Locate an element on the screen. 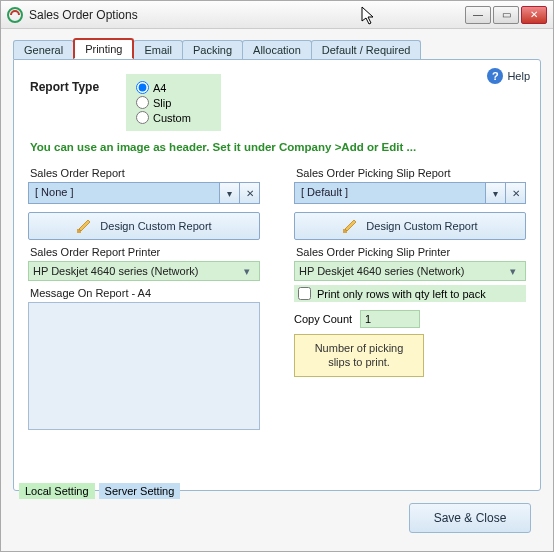  help-icon: ? is located at coordinates (495, 76).